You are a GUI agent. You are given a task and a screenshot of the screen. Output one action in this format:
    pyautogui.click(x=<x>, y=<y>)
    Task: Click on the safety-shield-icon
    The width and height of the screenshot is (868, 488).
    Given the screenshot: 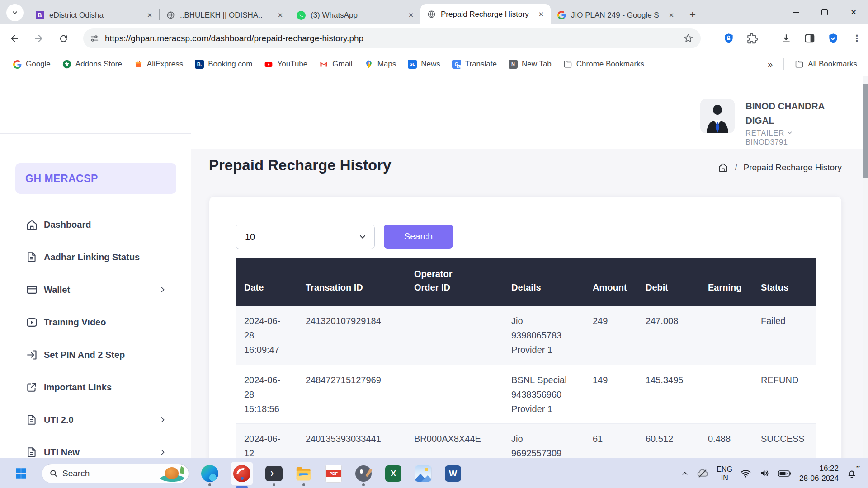 What is the action you would take?
    pyautogui.click(x=833, y=38)
    